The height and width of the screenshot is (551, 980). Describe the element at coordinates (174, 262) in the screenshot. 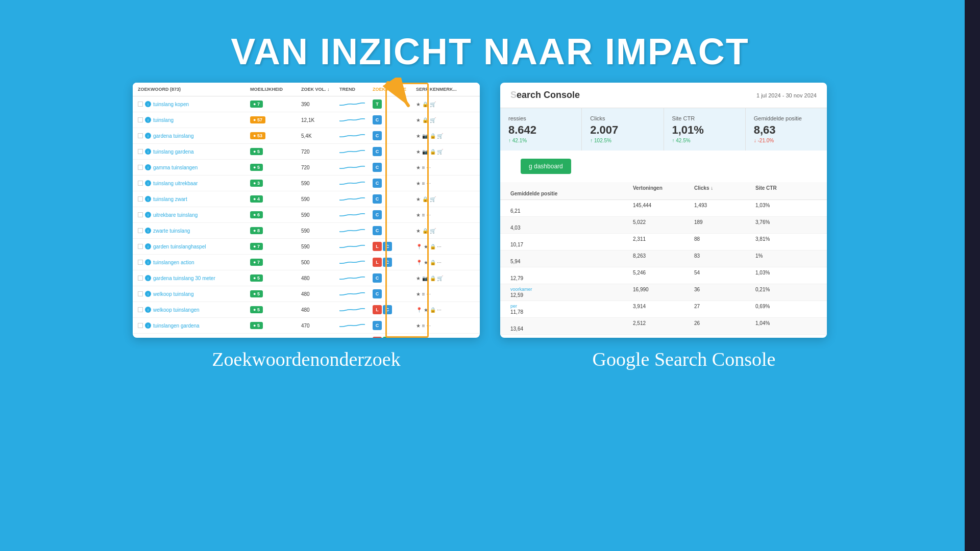

I see `kw-label: tuinslangen action` at that location.